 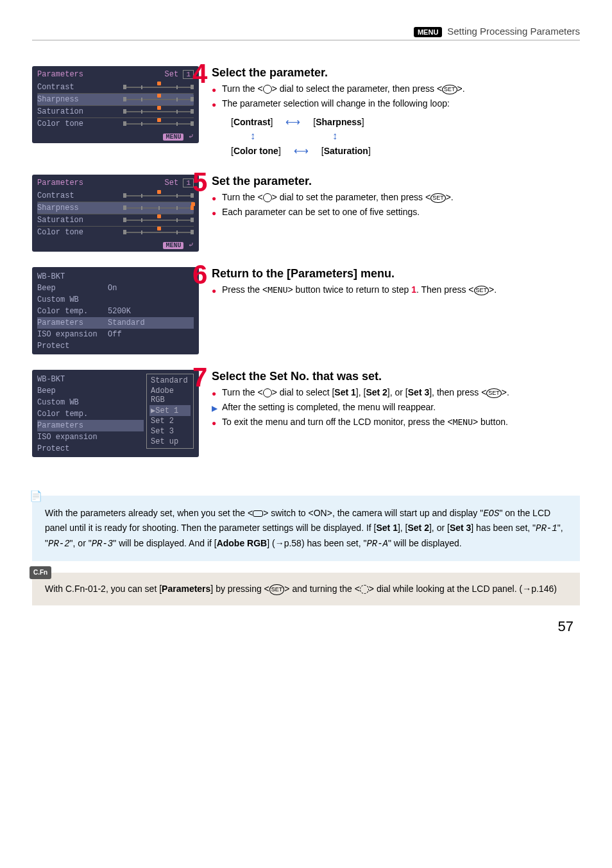 What do you see at coordinates (170, 431) in the screenshot?
I see `submenu-item: Set 3` at bounding box center [170, 431].